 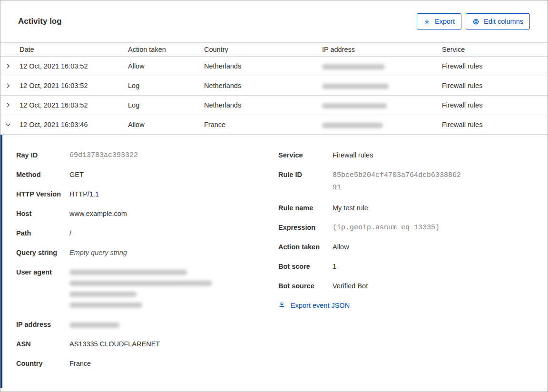 What do you see at coordinates (274, 49) in the screenshot?
I see `table-header-row: Date Action taken Country IP address Ser…` at bounding box center [274, 49].